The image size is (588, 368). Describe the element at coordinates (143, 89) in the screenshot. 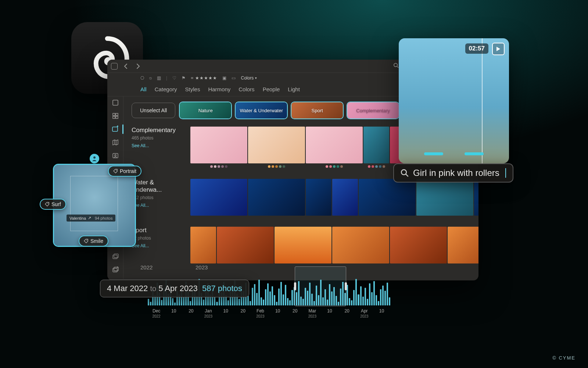

I see `tab-all: All` at that location.